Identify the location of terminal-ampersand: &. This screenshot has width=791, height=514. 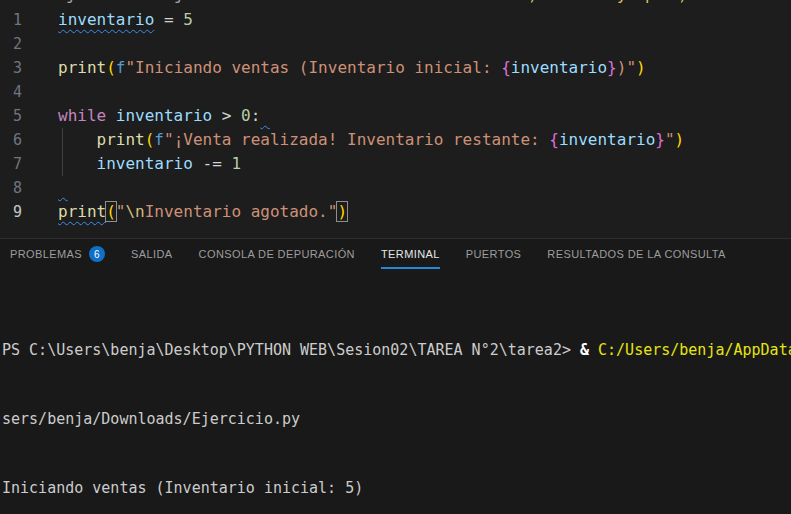
(589, 350).